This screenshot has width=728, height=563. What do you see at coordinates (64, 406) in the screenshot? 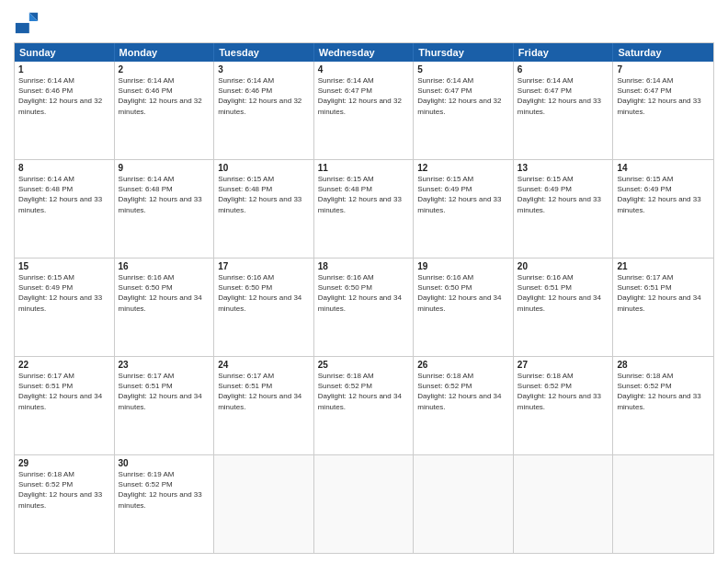
I see `cal-cell: 22 Sunrise: 6:17 AM Sunset: 6:51 PM Dayl…` at bounding box center [64, 406].